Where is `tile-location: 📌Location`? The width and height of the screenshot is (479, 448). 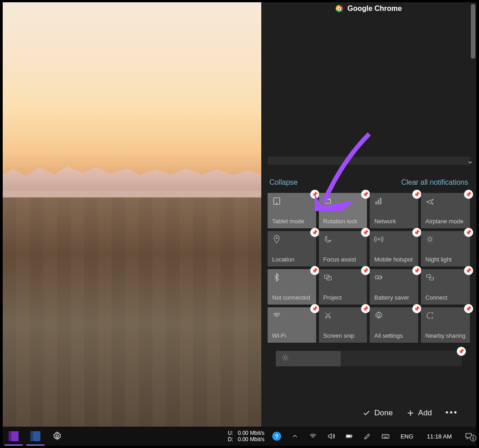 tile-location: 📌Location is located at coordinates (292, 249).